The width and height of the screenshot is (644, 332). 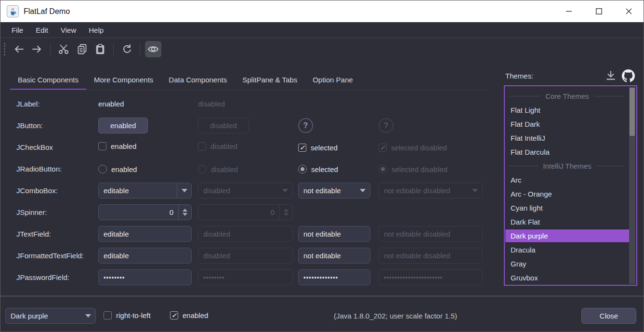 I want to click on radio-enabled: enabled, so click(x=118, y=169).